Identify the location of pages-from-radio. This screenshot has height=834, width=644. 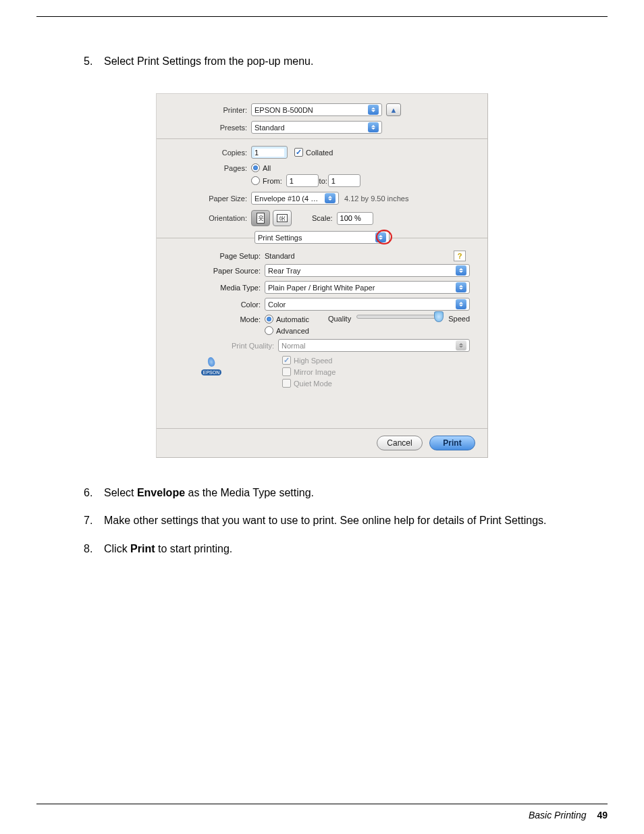
(255, 181).